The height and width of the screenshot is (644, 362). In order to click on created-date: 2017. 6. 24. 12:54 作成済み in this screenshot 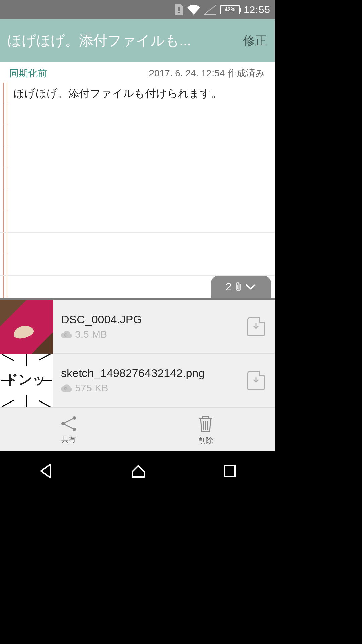, I will do `click(207, 73)`.